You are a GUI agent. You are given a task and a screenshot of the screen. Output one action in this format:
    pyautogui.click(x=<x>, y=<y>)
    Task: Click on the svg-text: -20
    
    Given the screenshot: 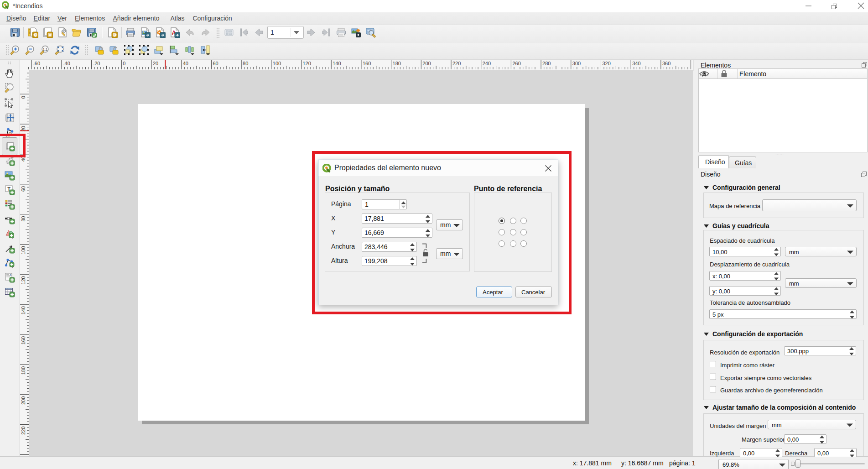 What is the action you would take?
    pyautogui.click(x=97, y=63)
    